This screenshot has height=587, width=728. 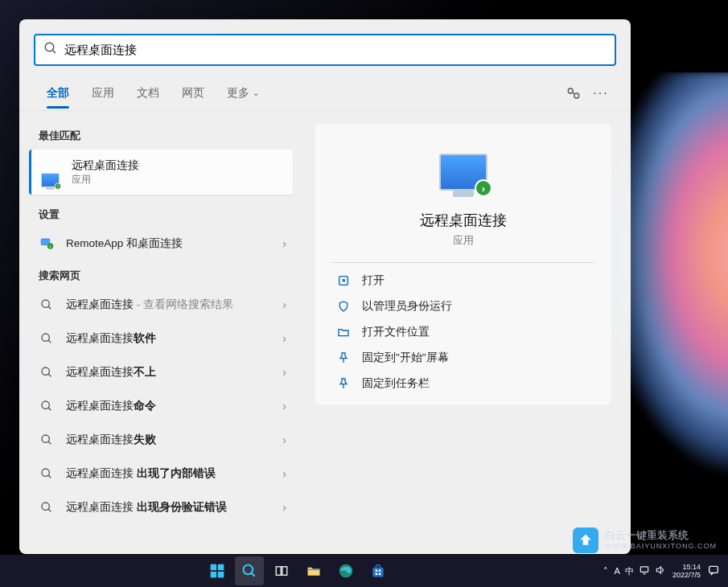 I want to click on chevron-down-icon: ⌄, so click(x=256, y=93).